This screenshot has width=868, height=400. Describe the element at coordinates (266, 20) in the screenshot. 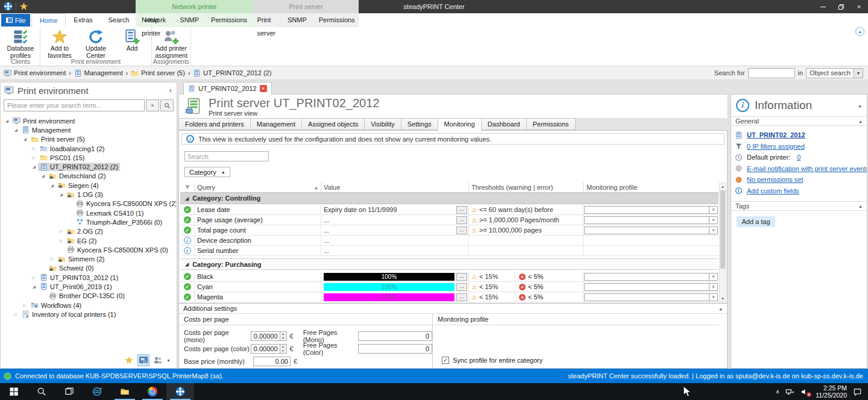

I see `ribbon-tab-print-server: Print server` at that location.